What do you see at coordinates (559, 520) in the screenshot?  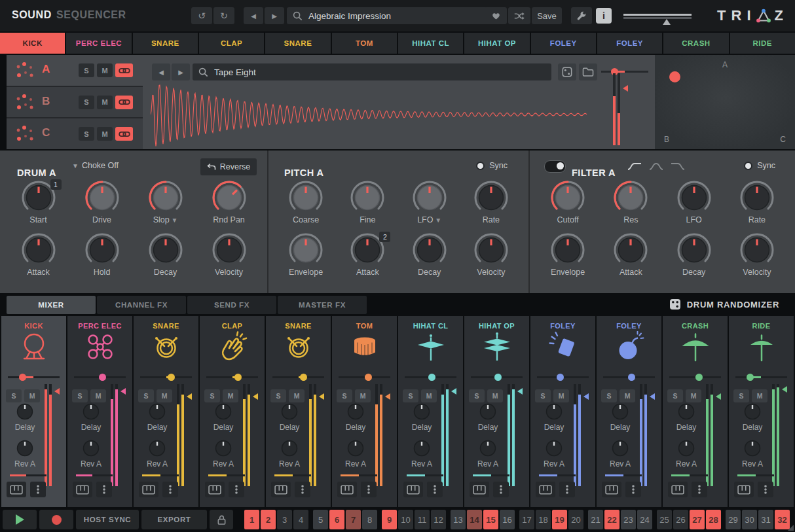 I see `step-19: 19` at bounding box center [559, 520].